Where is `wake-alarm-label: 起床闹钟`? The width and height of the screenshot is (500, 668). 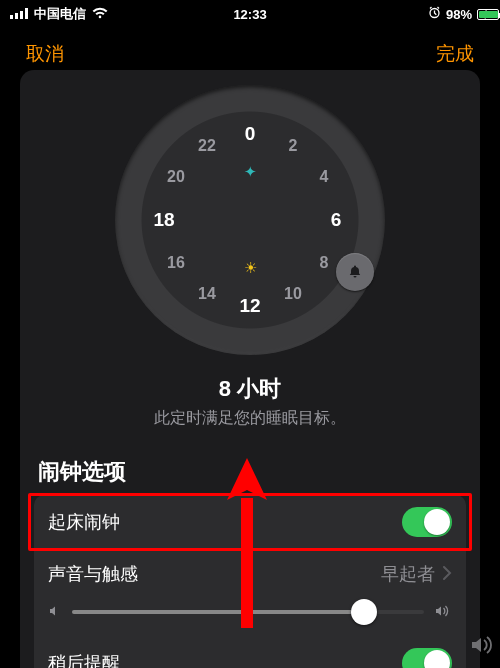
wake-alarm-label: 起床闹钟 is located at coordinates (225, 522).